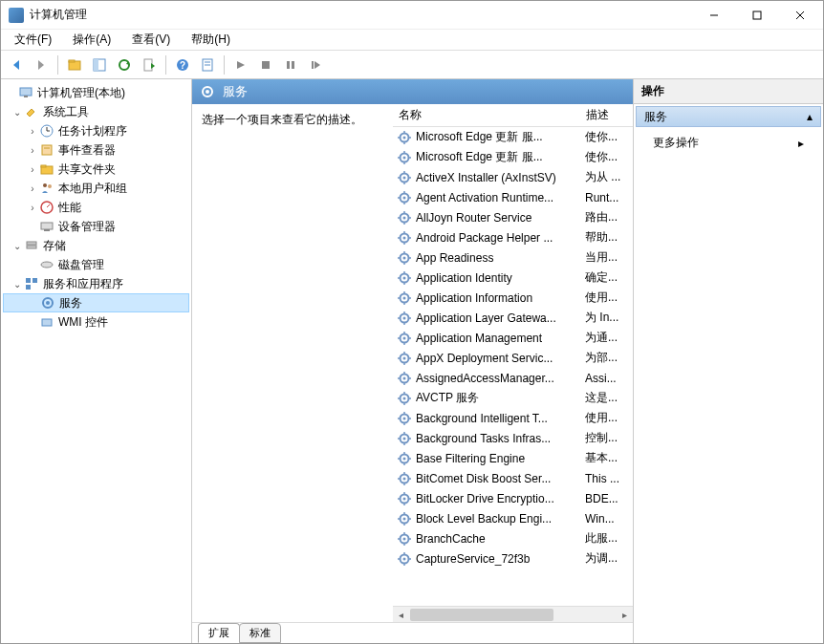 The image size is (824, 644). Describe the element at coordinates (41, 65) in the screenshot. I see `forward-button` at that location.